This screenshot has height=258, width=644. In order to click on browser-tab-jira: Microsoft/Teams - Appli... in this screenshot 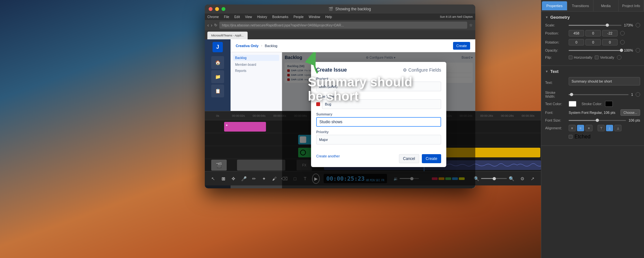, I will do `click(227, 35)`.